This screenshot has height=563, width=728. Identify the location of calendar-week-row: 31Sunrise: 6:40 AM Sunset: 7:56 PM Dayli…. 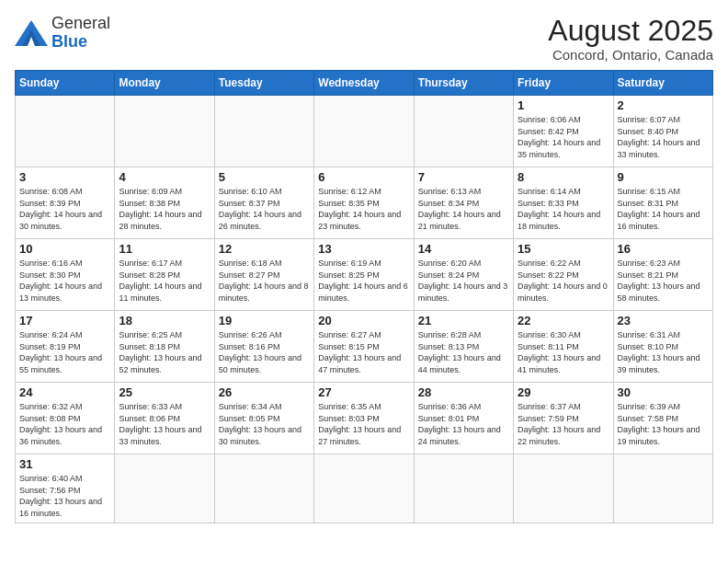
(364, 488).